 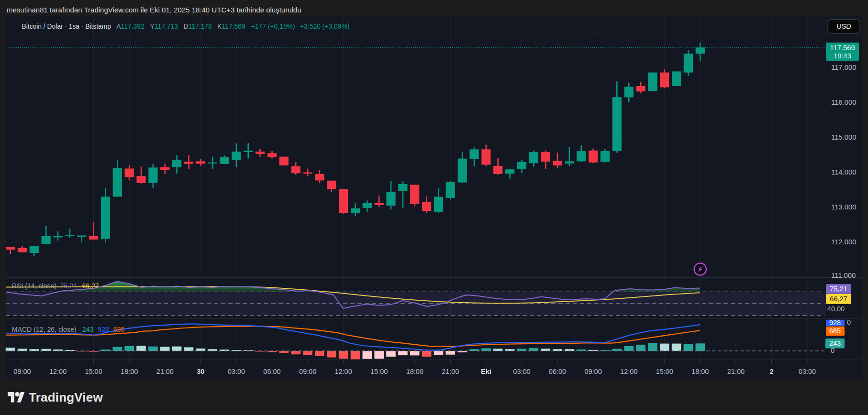 What do you see at coordinates (844, 172) in the screenshot?
I see `svg-text: 114.000` at bounding box center [844, 172].